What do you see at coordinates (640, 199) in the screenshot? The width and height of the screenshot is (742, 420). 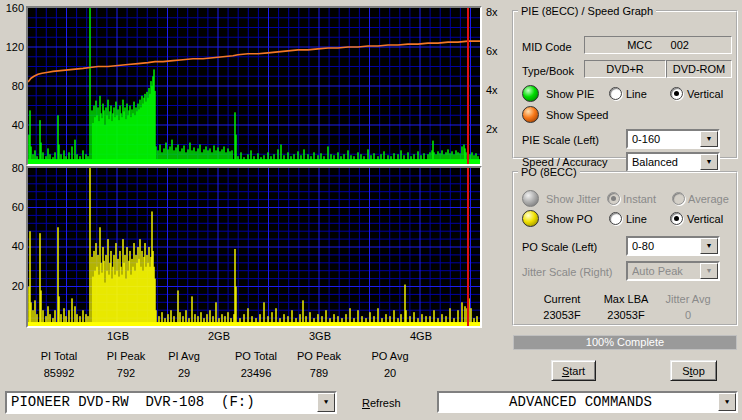 I see `jitter-instant-label: Instant` at bounding box center [640, 199].